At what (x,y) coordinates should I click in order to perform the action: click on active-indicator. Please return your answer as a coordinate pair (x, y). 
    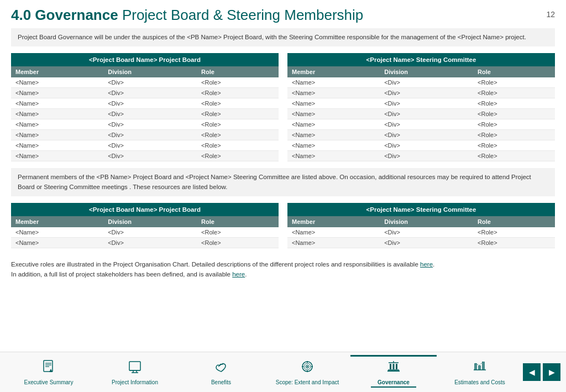
    Looking at the image, I should click on (394, 387).